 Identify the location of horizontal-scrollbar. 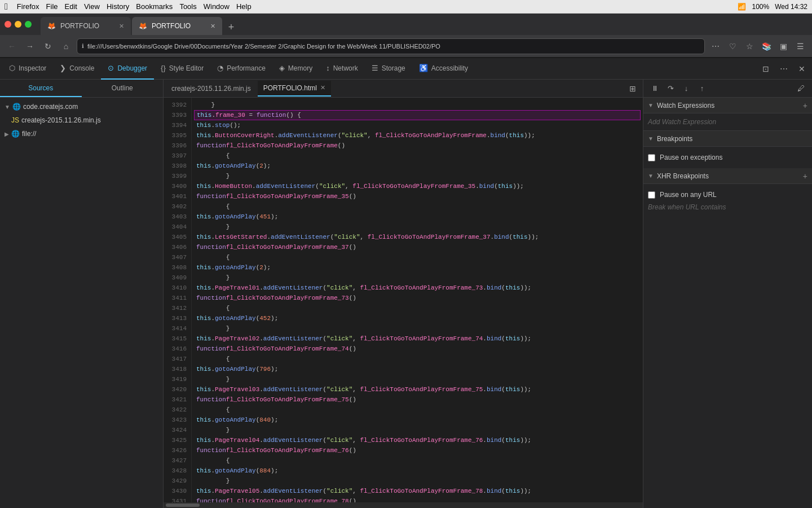
(403, 505).